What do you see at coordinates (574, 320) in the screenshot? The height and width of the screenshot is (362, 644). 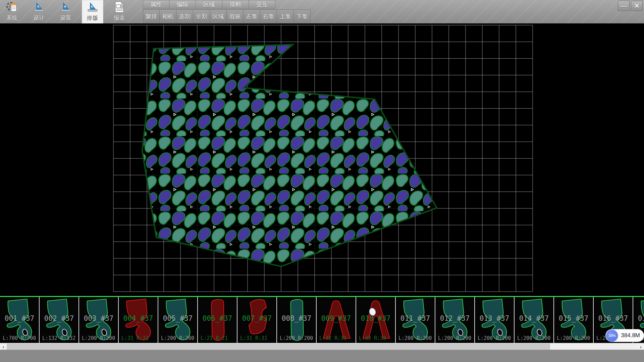 I see `piece-thumbnail-15: 015_#37 L:200 R:200` at bounding box center [574, 320].